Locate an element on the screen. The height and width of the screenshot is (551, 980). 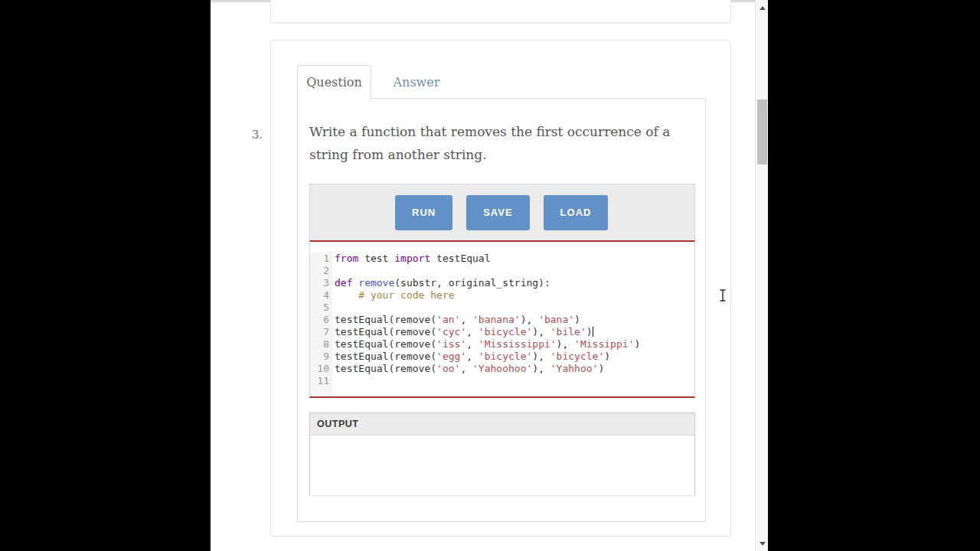
output-header-label: OUTPUT is located at coordinates (338, 424).